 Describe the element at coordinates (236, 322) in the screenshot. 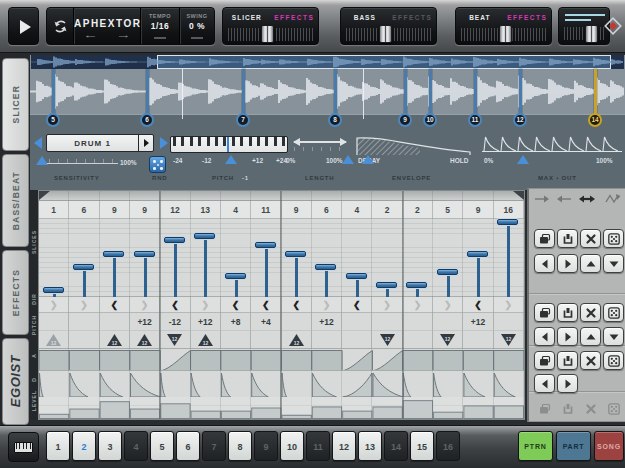

I see `pitch-cell: +8` at that location.